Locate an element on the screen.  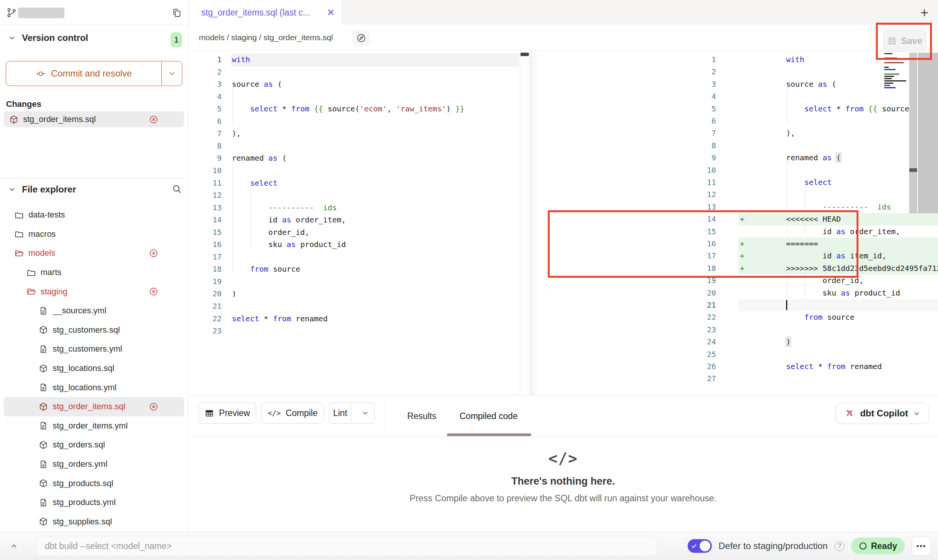
window-scrollbar is located at coordinates (928, 133).